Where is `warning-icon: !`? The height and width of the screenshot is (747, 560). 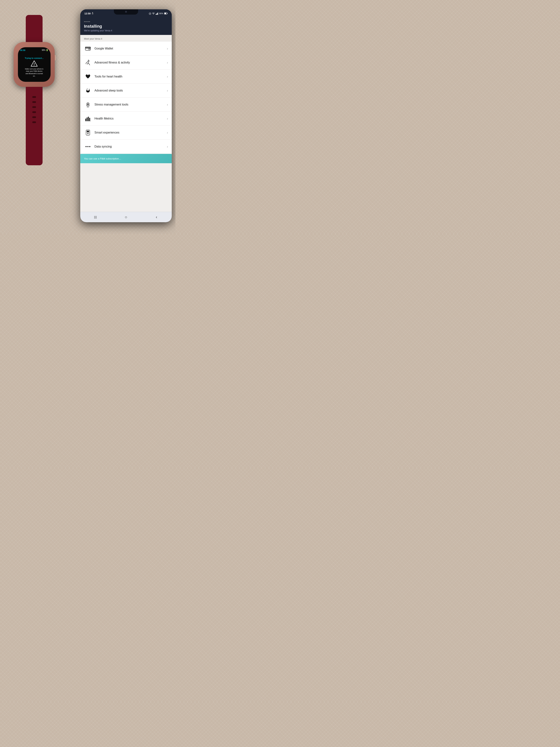 warning-icon: ! is located at coordinates (34, 63).